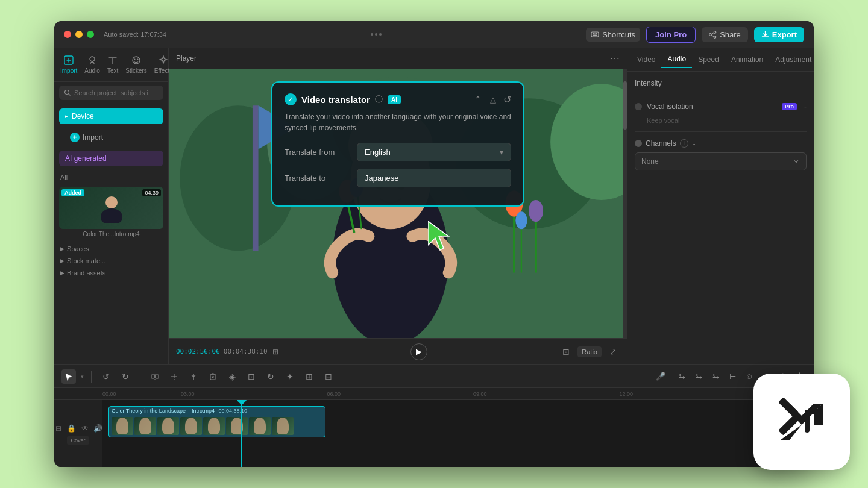  What do you see at coordinates (566, 352) in the screenshot?
I see `crop-icon: ⊡` at bounding box center [566, 352].